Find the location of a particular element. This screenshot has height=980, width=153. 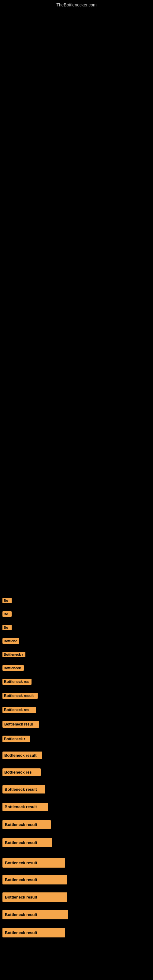

bottleneck-label-partial-7: Bottleneck res is located at coordinates (77, 682).